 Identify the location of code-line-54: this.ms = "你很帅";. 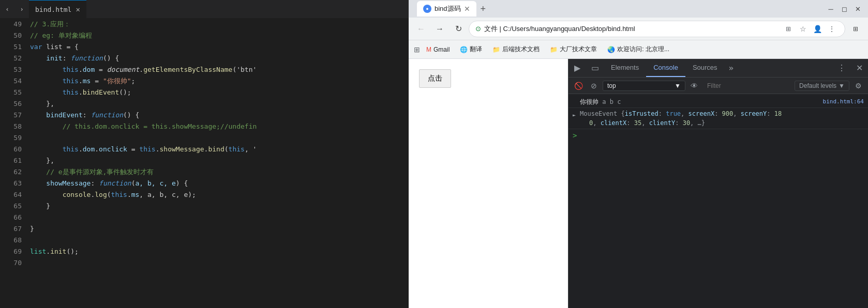
(217, 81).